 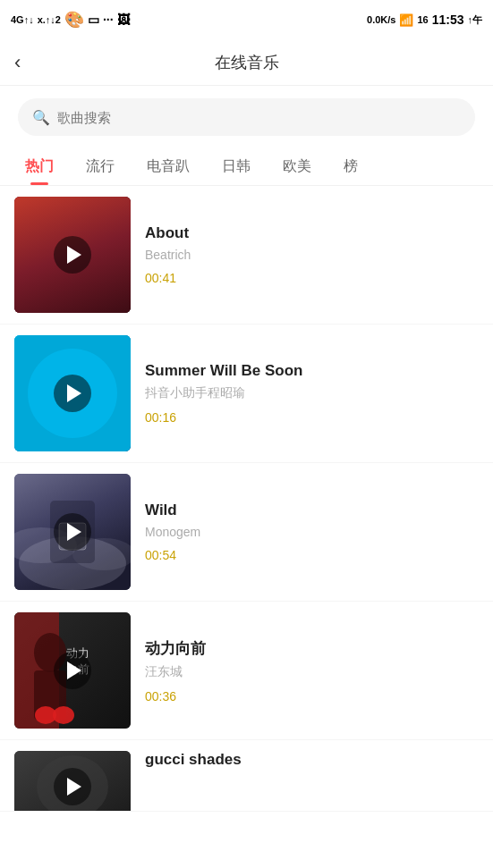 I want to click on song-title-about: About, so click(x=311, y=233).